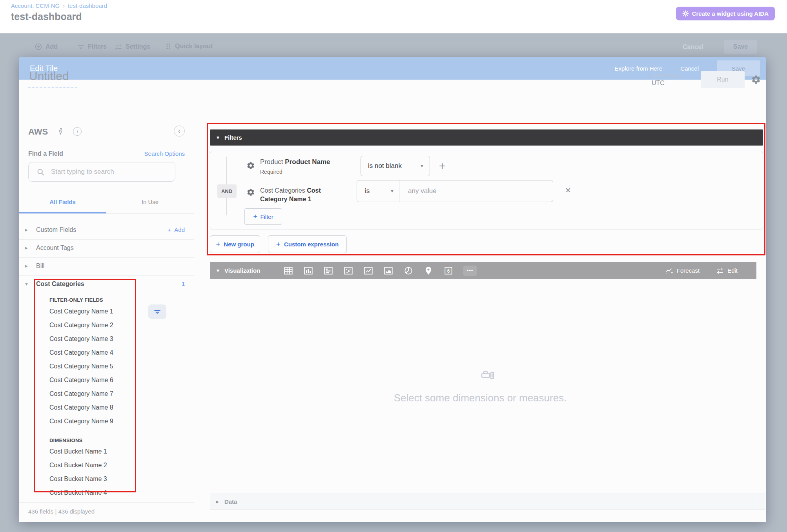 The image size is (787, 532). What do you see at coordinates (428, 271) in the screenshot?
I see `map-pin-icon` at bounding box center [428, 271].